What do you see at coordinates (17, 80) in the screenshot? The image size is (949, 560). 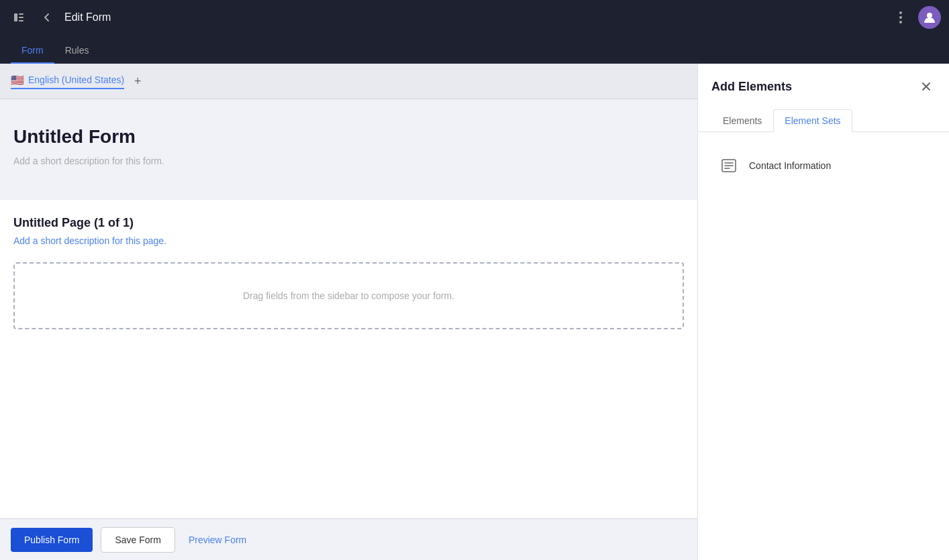 I see `flag-icon: 🇺🇸` at bounding box center [17, 80].